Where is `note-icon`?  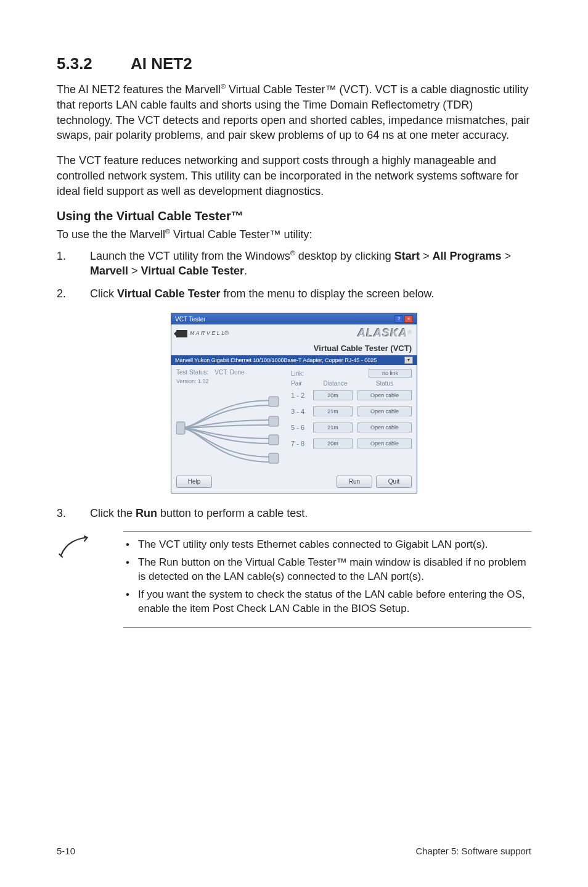
note-icon is located at coordinates (73, 545).